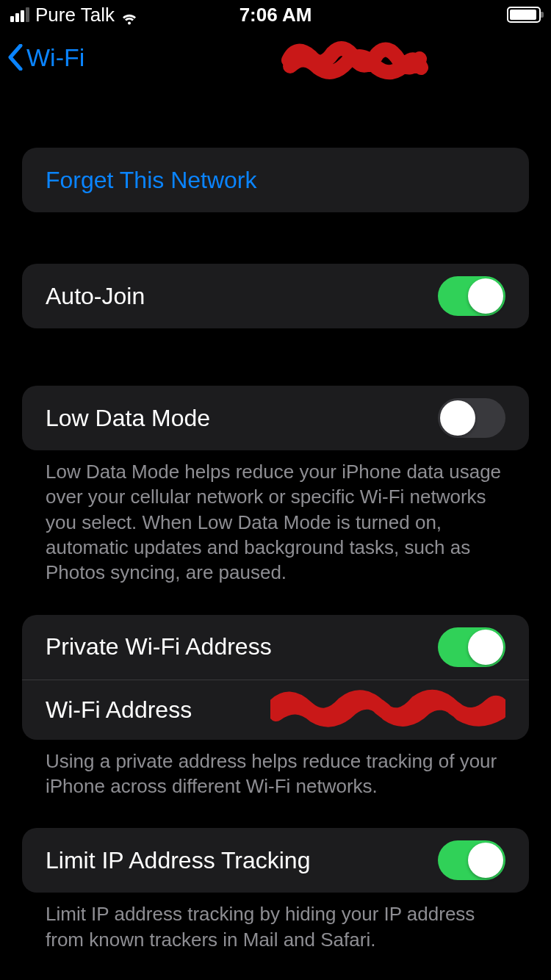 The height and width of the screenshot is (980, 551). What do you see at coordinates (276, 418) in the screenshot?
I see `low-data-mode-row: Low Data Mode` at bounding box center [276, 418].